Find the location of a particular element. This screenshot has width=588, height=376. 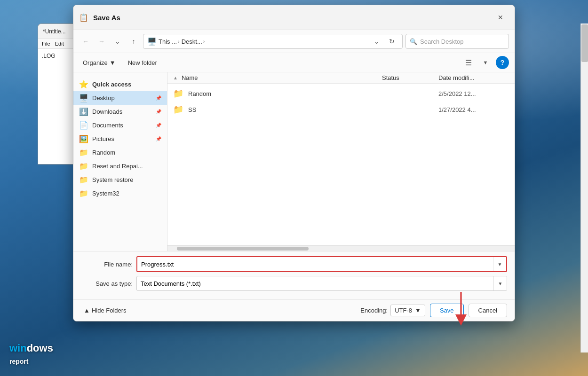

organize-button: Organize ▼ is located at coordinates (99, 63).